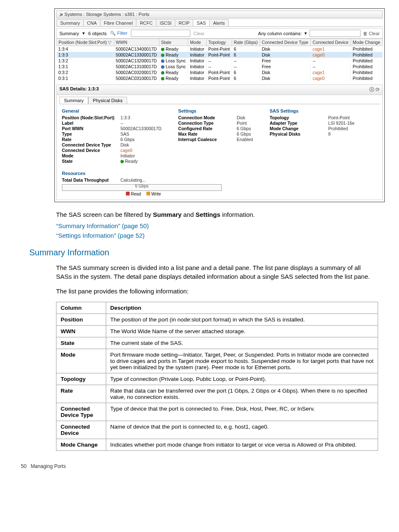  I want to click on table-row: 0:3:150002AC03100017DReadyInitiatorPoint…, so click(220, 78).